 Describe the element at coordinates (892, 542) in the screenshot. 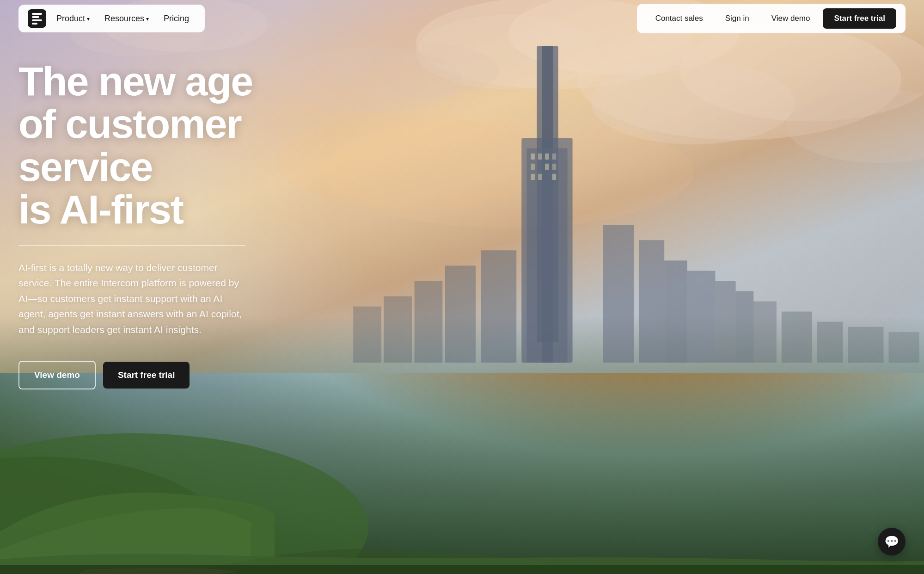

I see `chat-widget-button: 💬` at that location.